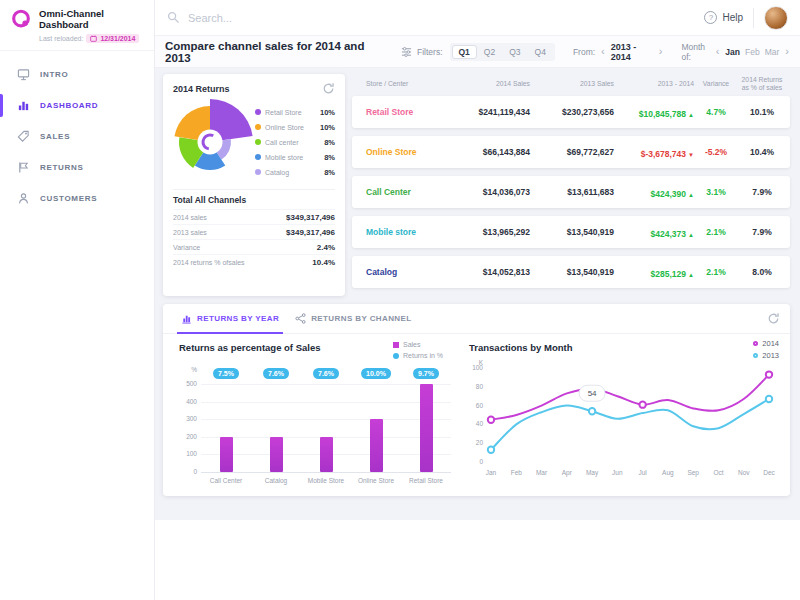  I want to click on tab-returns-by-year: RETURNS BY YEAR, so click(230, 318).